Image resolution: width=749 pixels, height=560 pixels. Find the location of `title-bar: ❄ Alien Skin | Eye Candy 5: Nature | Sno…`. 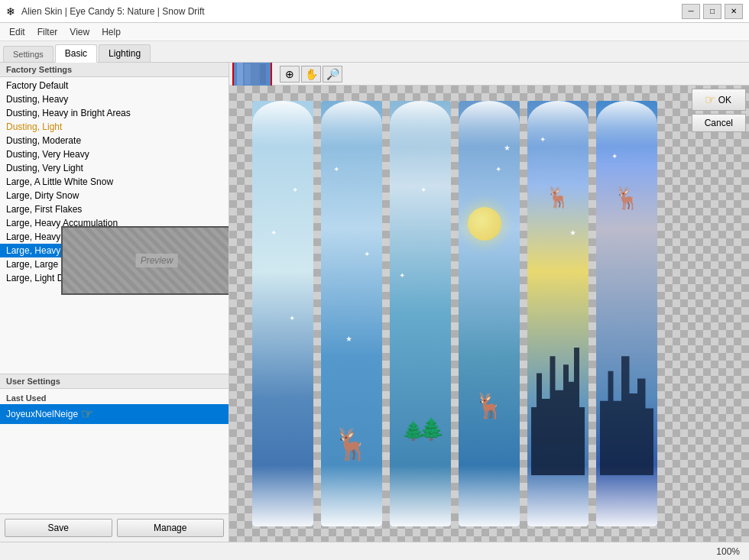

title-bar: ❄ Alien Skin | Eye Candy 5: Nature | Sno… is located at coordinates (374, 11).